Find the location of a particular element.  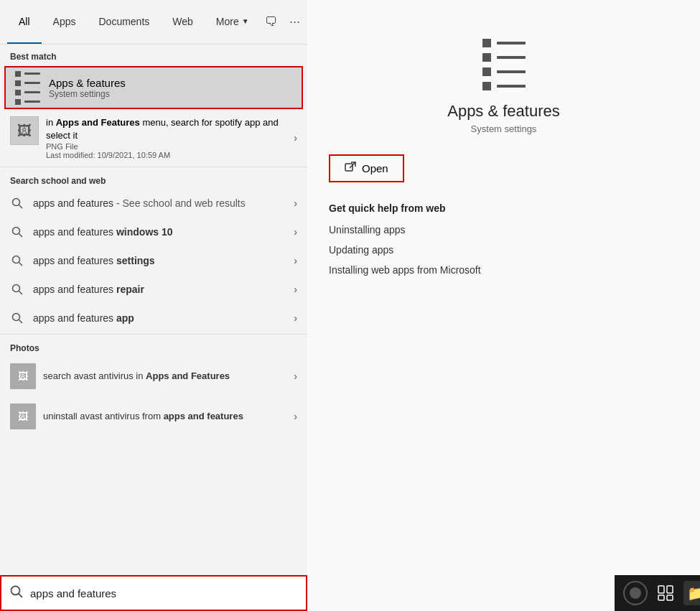

open-button: Open is located at coordinates (366, 168).